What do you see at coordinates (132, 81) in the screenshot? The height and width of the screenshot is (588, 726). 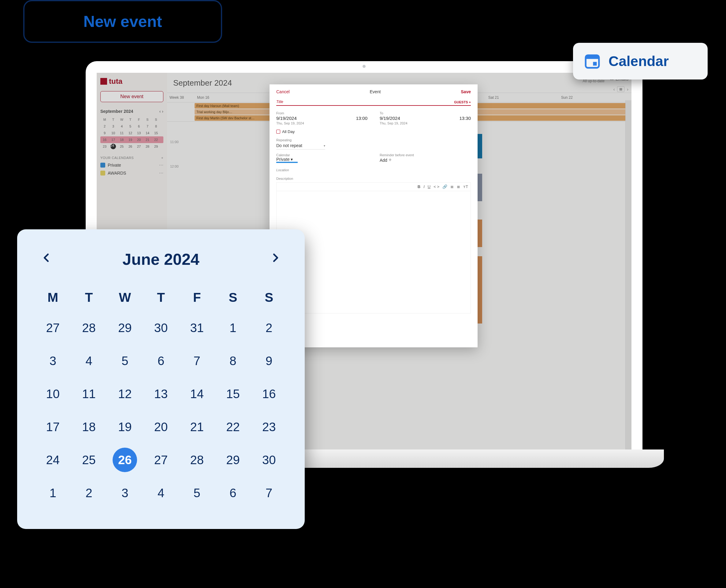 I see `brand-logo: tuta` at bounding box center [132, 81].